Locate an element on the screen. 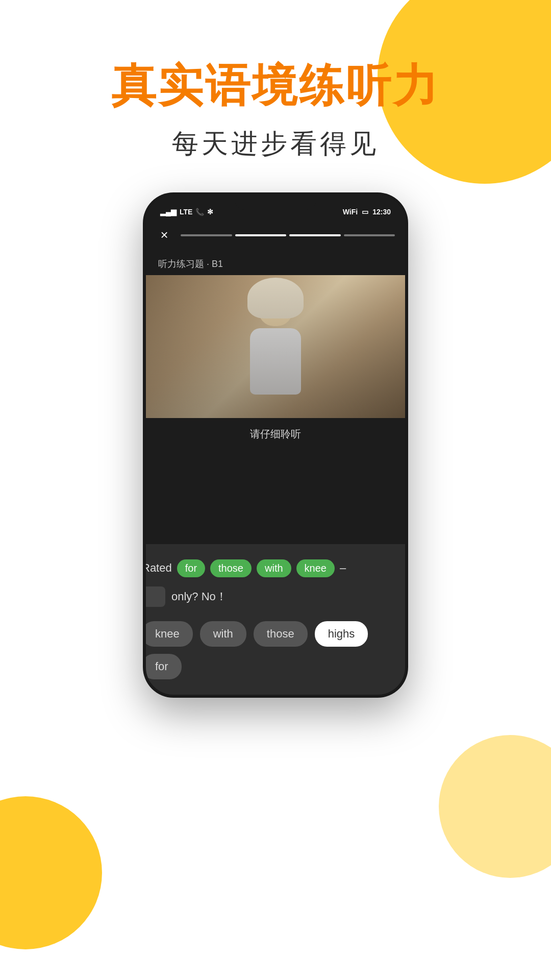 This screenshot has width=551, height=980. status-left: ▂▄▆ LTE 📞 ✻ is located at coordinates (187, 212).